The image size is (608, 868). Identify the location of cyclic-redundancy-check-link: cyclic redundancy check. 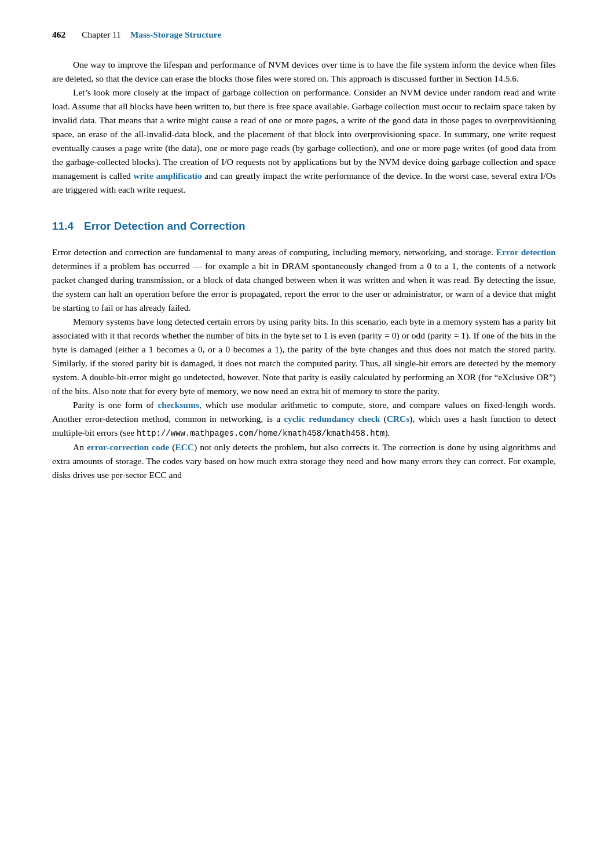
(332, 419).